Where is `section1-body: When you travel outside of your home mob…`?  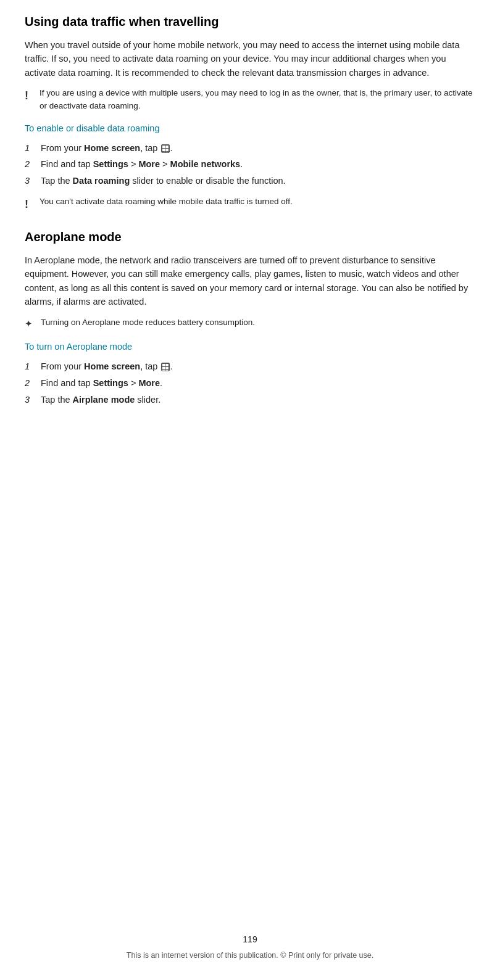
section1-body: When you travel outside of your home mob… is located at coordinates (250, 59).